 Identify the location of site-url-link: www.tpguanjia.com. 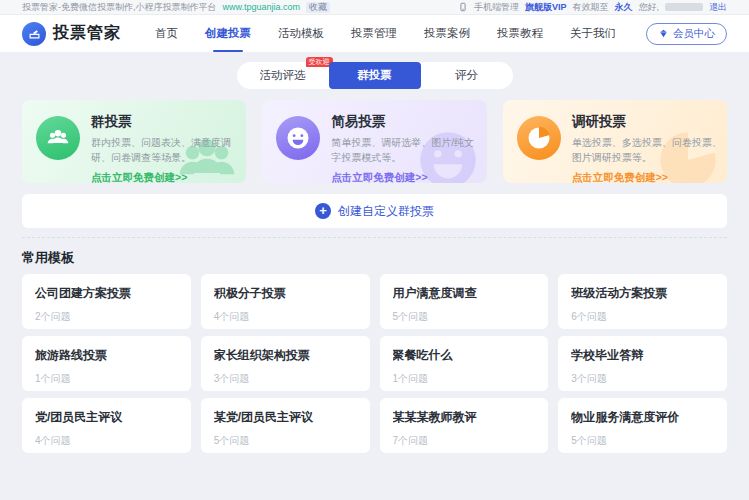
(262, 7).